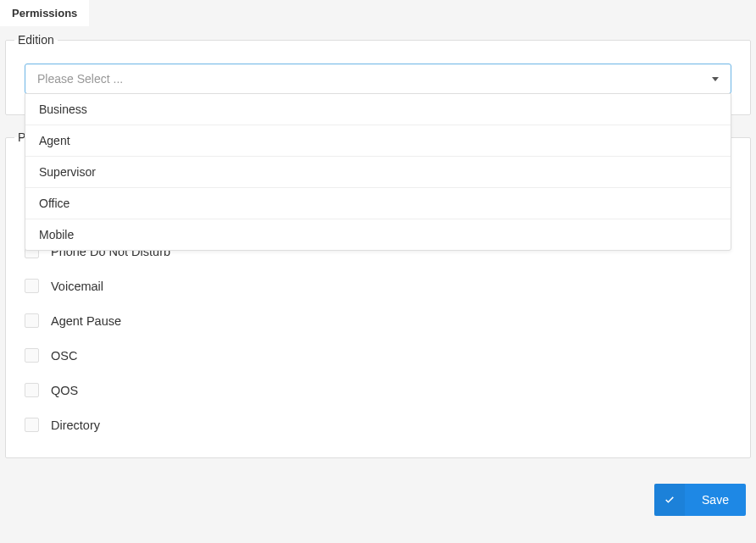 This screenshot has height=543, width=756. Describe the element at coordinates (378, 390) in the screenshot. I see `permission-row: QOS` at that location.